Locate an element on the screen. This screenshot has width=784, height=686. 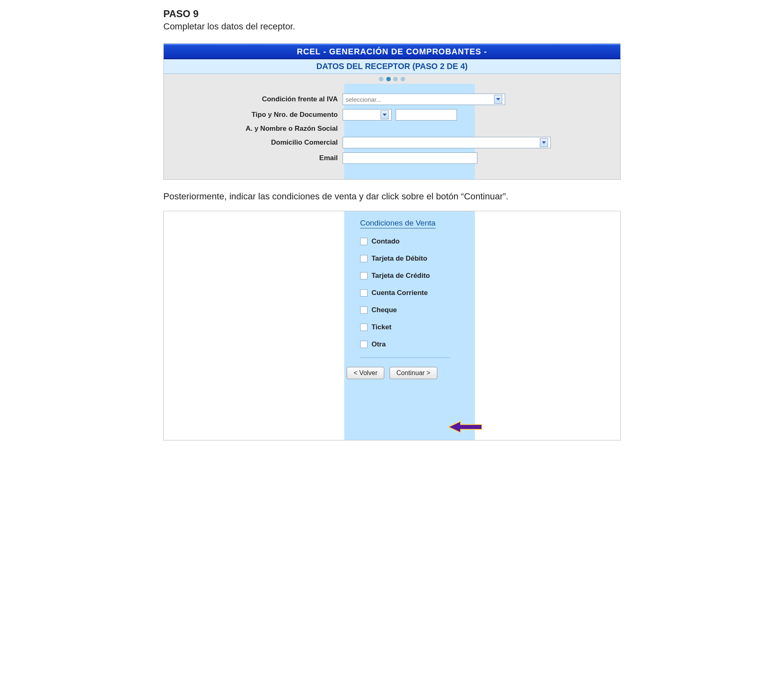
venta-option-label: Ticket is located at coordinates (381, 327).